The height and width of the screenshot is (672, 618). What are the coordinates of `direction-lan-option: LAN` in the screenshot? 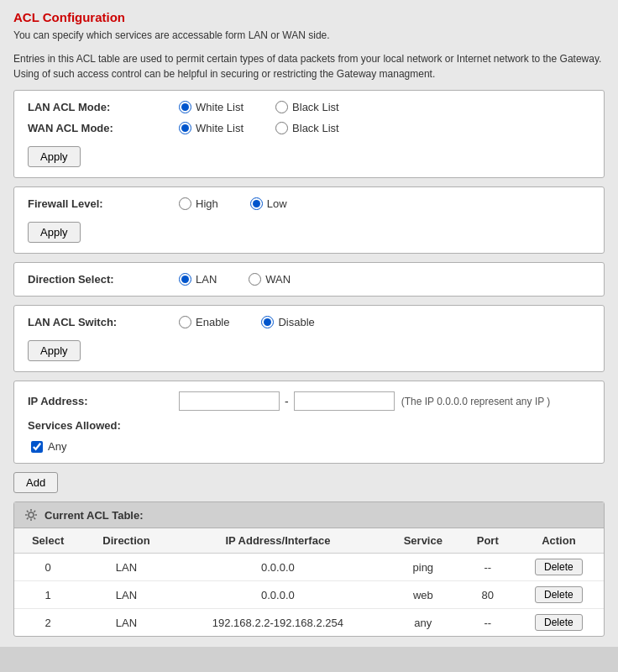 It's located at (198, 279).